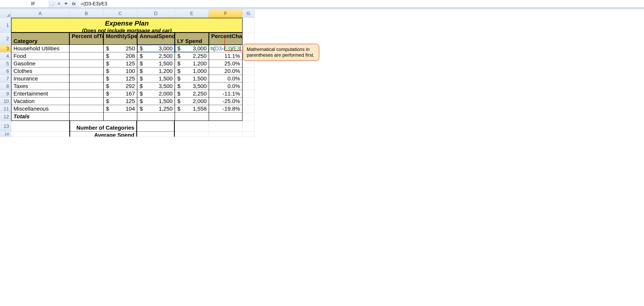 Image resolution: width=644 pixels, height=306 pixels. I want to click on cell-G14, so click(248, 134).